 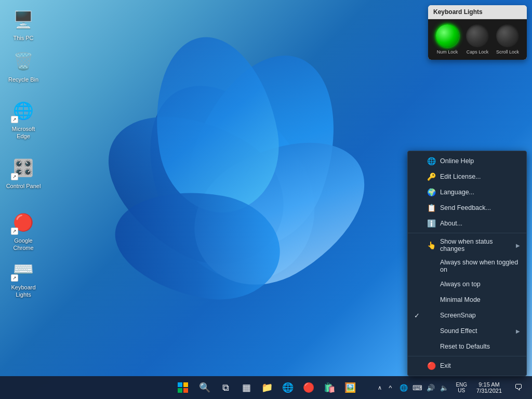 What do you see at coordinates (23, 231) in the screenshot?
I see `desktop-icon-google-chrome: 🔴↗Google Chrome` at bounding box center [23, 231].